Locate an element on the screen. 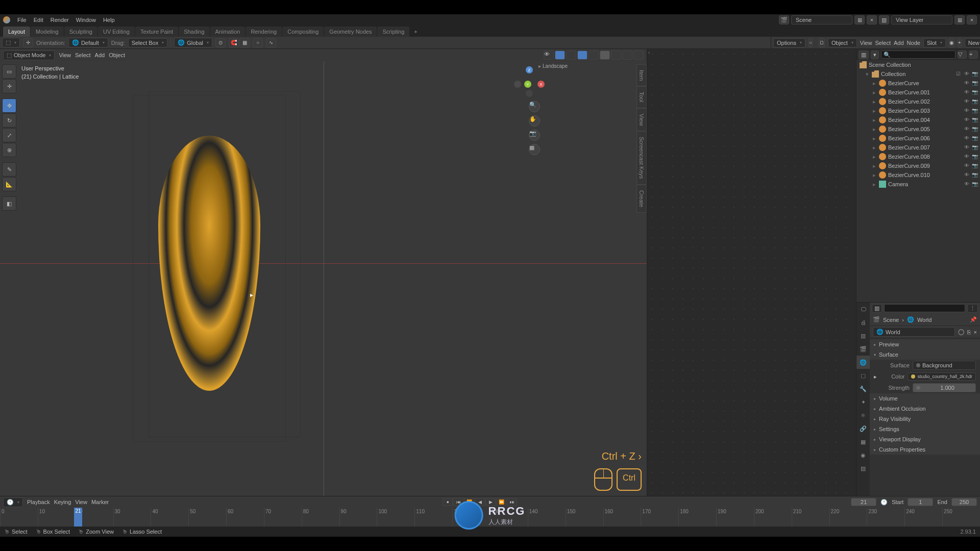  node-menu-add: Add is located at coordinates (899, 43).